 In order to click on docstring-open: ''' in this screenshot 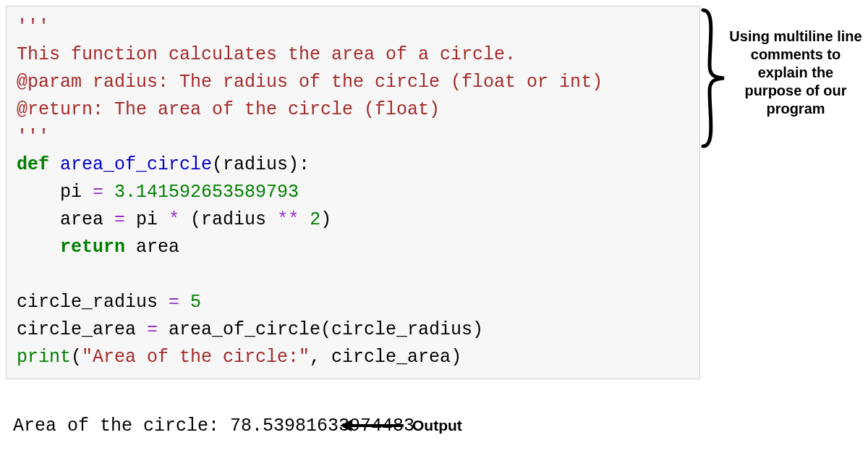, I will do `click(33, 28)`.